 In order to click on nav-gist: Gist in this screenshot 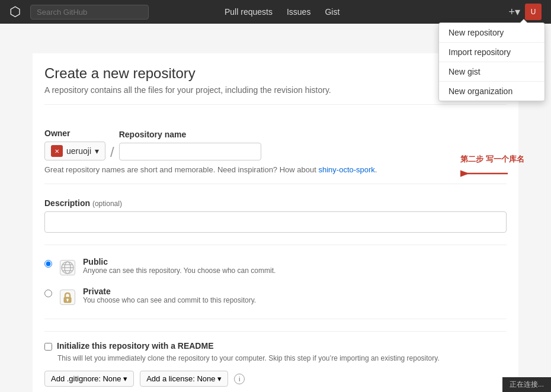, I will do `click(332, 12)`.